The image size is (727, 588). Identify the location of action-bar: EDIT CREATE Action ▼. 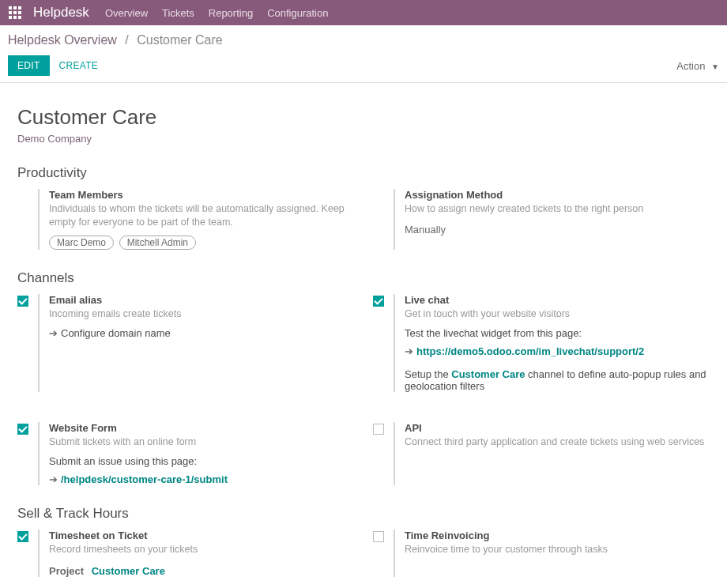
(364, 66).